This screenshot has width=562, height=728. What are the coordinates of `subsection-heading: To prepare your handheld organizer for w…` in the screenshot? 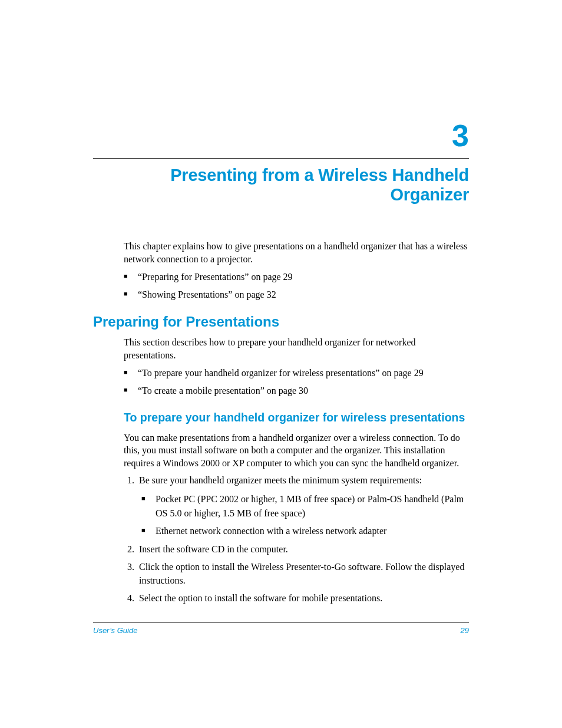 It's located at (296, 417).